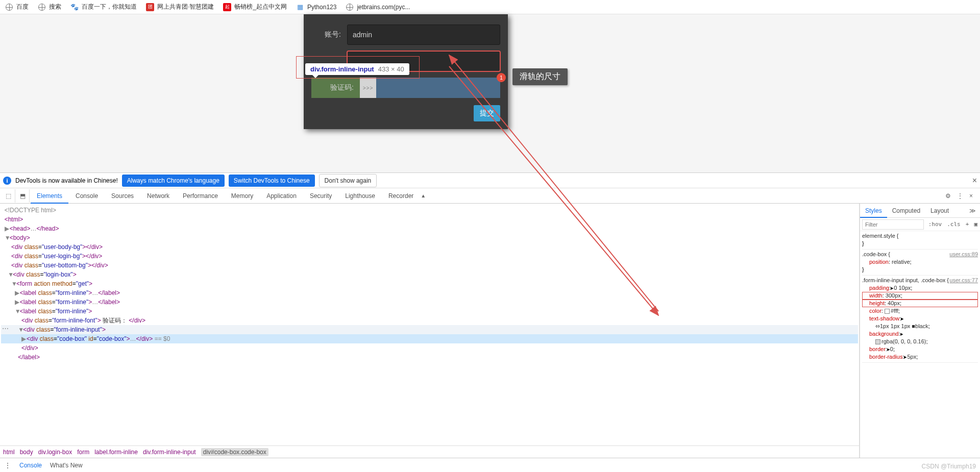  I want to click on styles-toolbar: :hov .cls + ▣, so click(920, 225).